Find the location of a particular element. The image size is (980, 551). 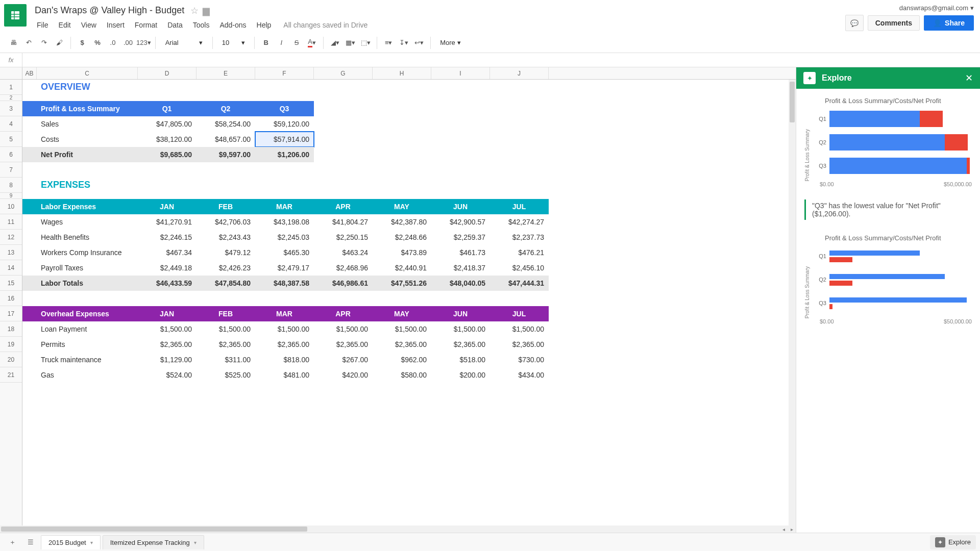

menu-view: View is located at coordinates (89, 25).